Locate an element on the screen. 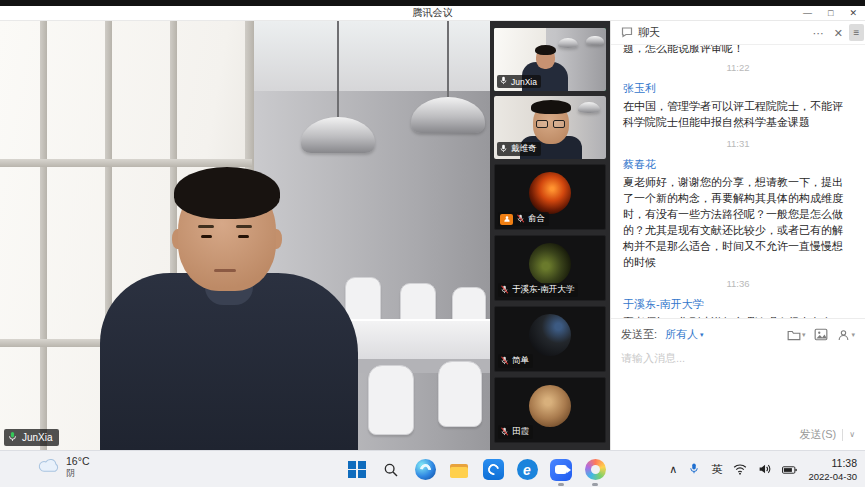  participant-name: 于溪东-南开大学 is located at coordinates (543, 290).